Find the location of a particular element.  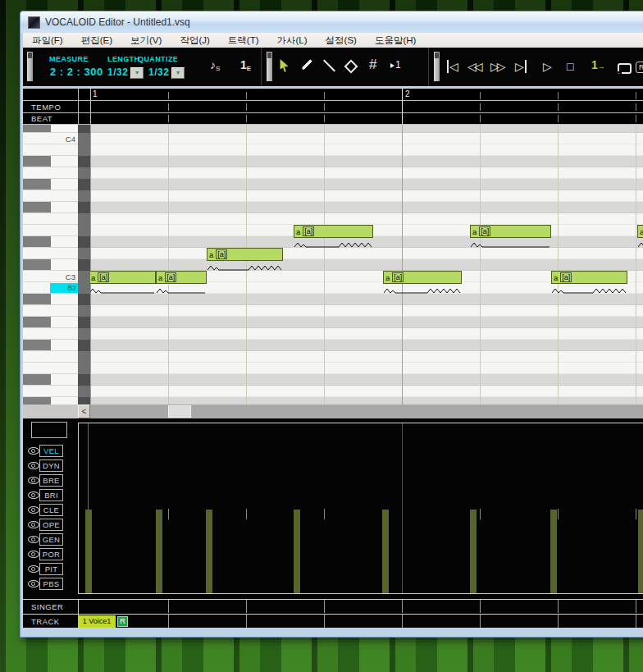

return-to-measure-one-icon: 1→ is located at coordinates (599, 65).